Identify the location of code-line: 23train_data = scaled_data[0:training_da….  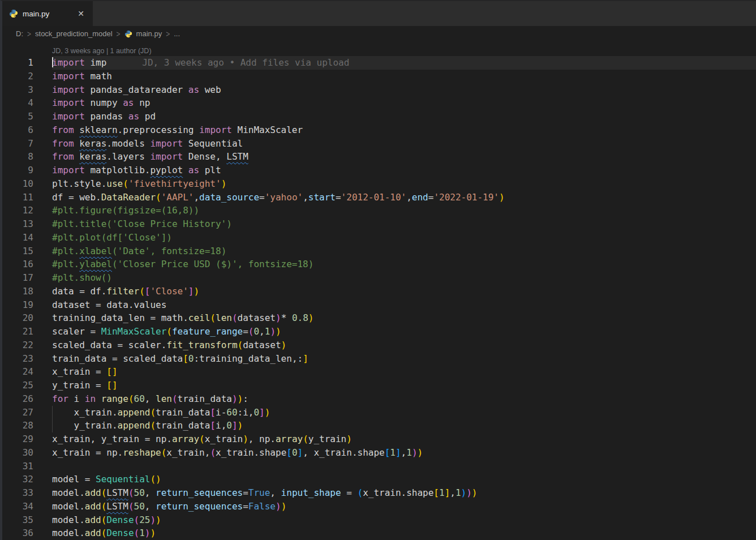
(379, 359).